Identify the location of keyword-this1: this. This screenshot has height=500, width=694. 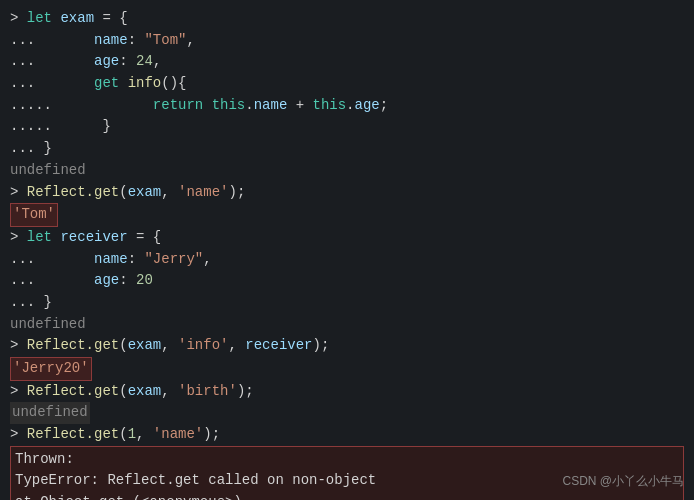
(229, 106).